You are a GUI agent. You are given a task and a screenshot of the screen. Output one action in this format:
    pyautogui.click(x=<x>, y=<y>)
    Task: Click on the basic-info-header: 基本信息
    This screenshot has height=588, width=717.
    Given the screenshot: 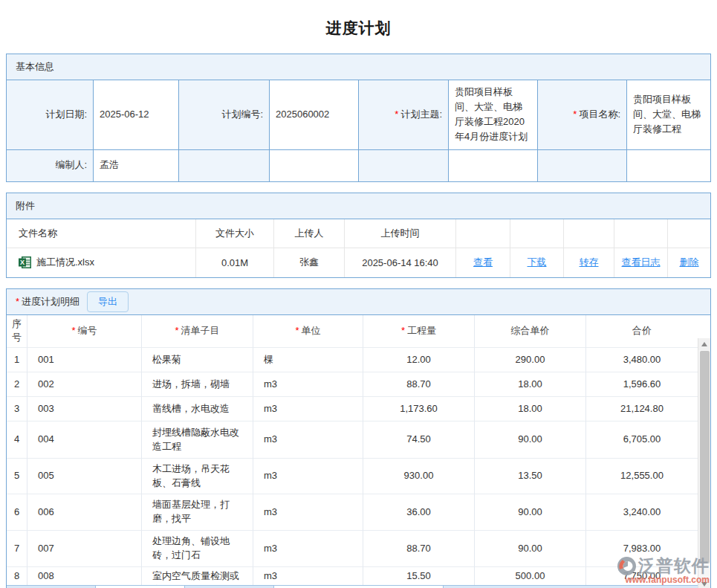 What is the action you would take?
    pyautogui.click(x=358, y=67)
    